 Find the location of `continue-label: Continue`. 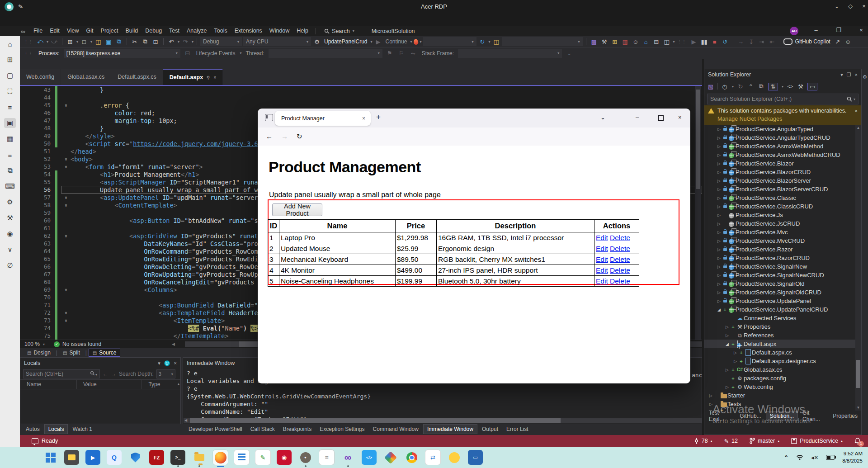

continue-label: Continue is located at coordinates (396, 42).